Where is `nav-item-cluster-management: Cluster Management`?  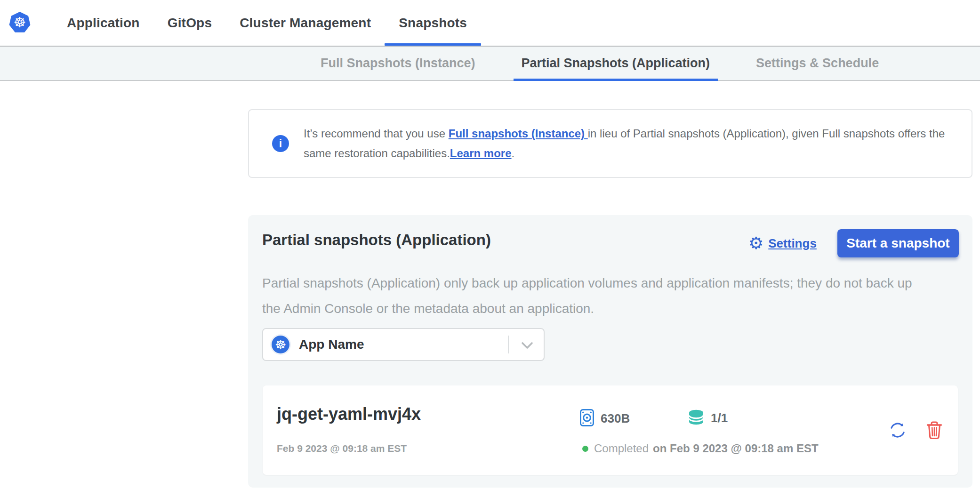 nav-item-cluster-management: Cluster Management is located at coordinates (305, 23).